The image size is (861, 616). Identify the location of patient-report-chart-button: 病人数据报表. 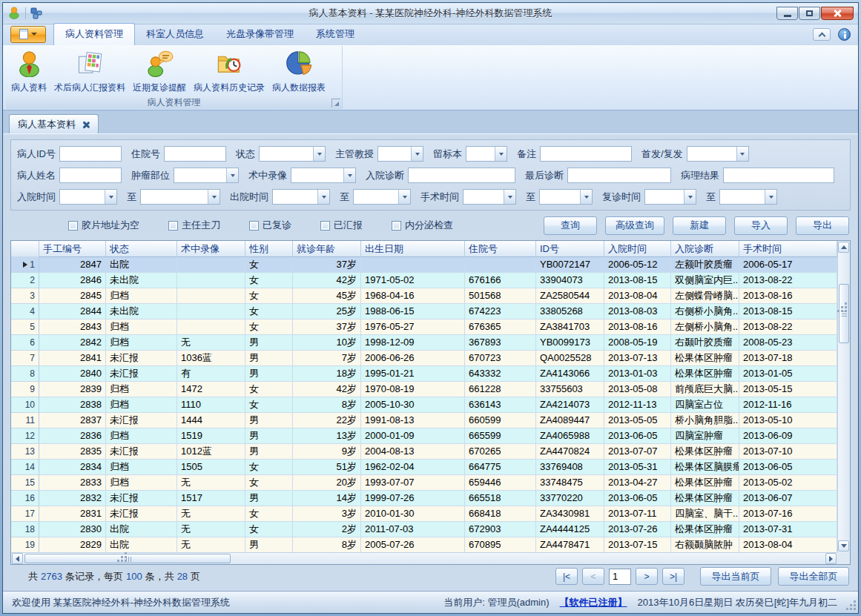
(299, 72).